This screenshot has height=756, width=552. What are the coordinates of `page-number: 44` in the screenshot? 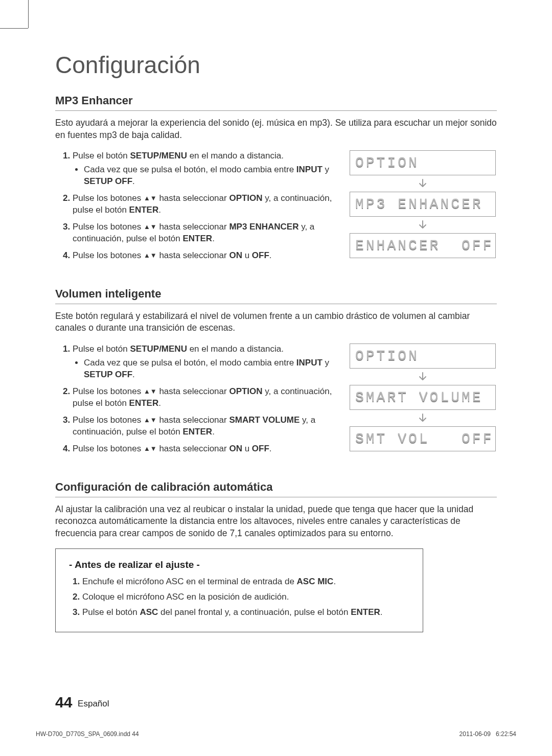 It's located at (63, 702).